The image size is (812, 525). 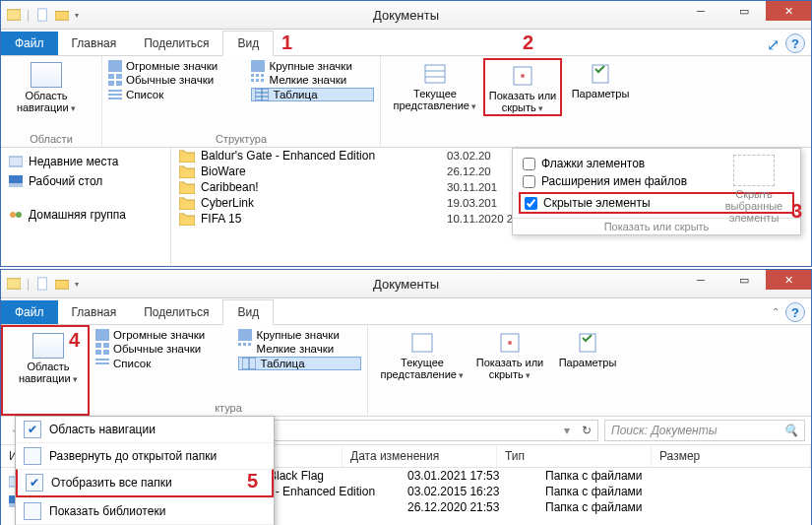 What do you see at coordinates (87, 207) in the screenshot?
I see `nav-pane: Недавние места Рабочий стол Домашняя гру…` at bounding box center [87, 207].